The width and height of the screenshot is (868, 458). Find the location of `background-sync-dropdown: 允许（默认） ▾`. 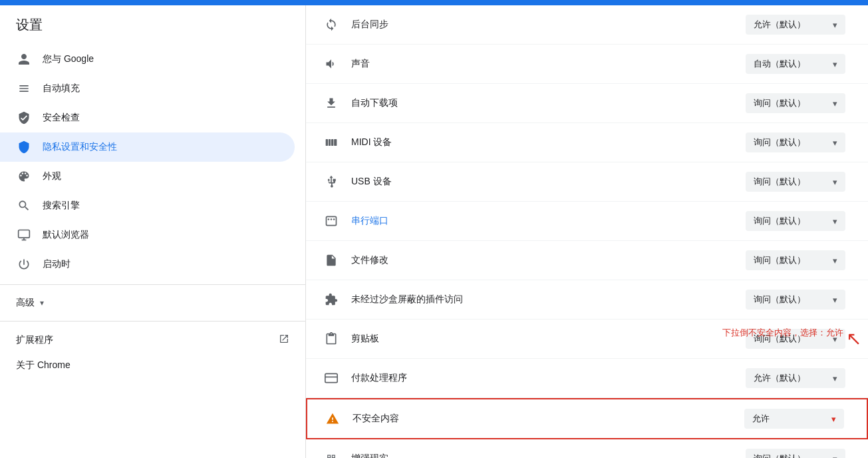

background-sync-dropdown: 允许（默认） ▾ is located at coordinates (796, 25).